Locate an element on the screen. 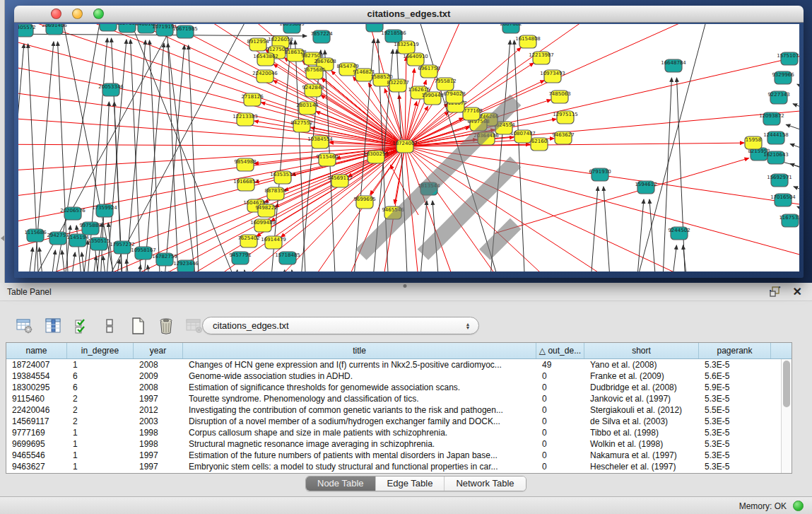  table-cell: Embryonic stem cells: a model to study s… is located at coordinates (360, 467).